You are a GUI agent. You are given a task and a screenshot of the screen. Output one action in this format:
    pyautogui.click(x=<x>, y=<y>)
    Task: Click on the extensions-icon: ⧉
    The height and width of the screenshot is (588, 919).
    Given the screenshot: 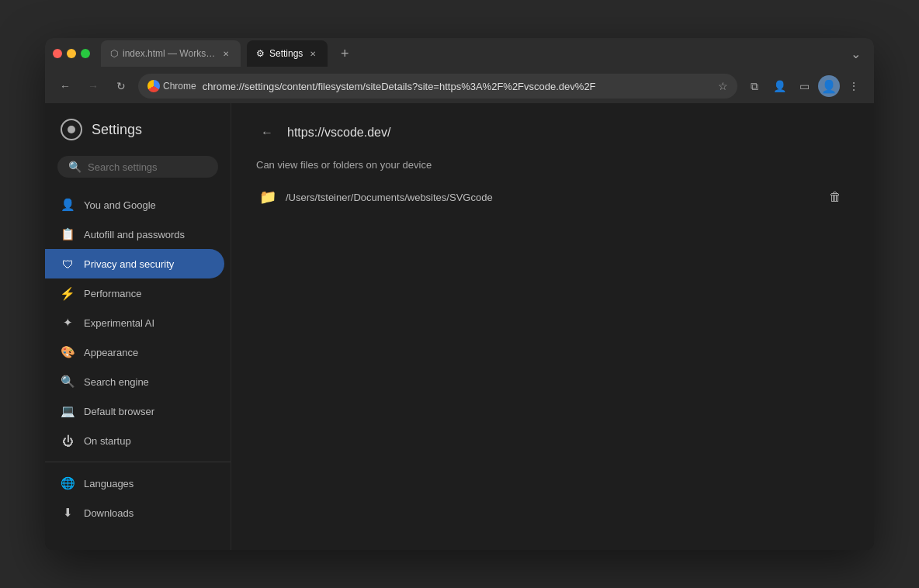 What is the action you would take?
    pyautogui.click(x=754, y=87)
    